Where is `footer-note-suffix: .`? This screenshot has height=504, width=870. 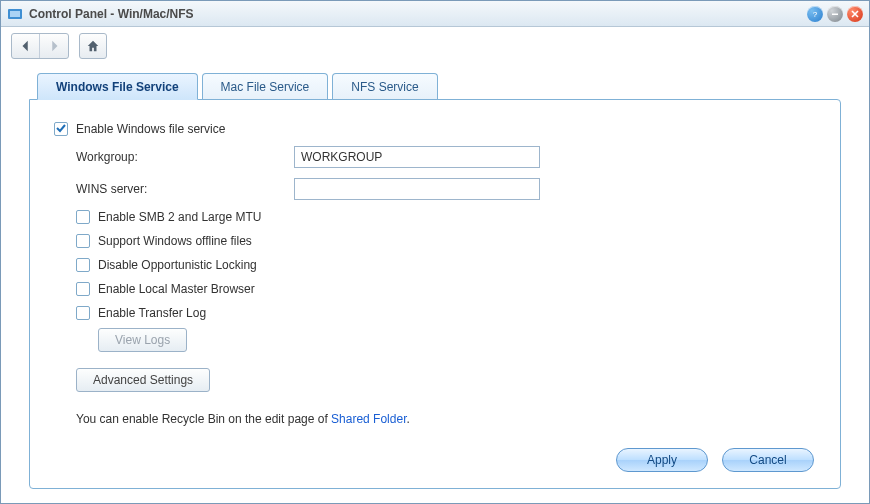
footer-note-suffix: . is located at coordinates (408, 419).